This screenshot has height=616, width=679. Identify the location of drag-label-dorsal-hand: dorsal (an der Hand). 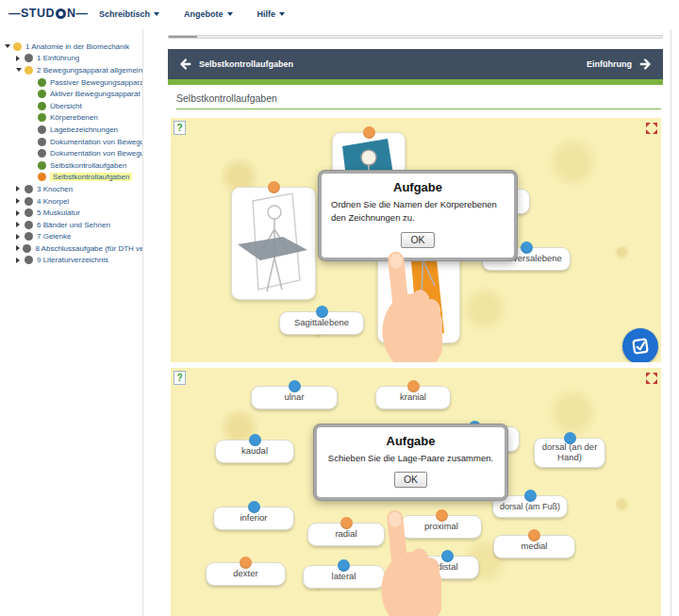
(570, 453).